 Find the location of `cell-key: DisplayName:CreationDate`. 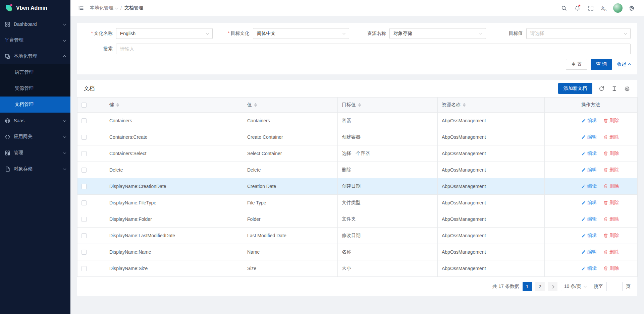

cell-key: DisplayName:CreationDate is located at coordinates (174, 186).